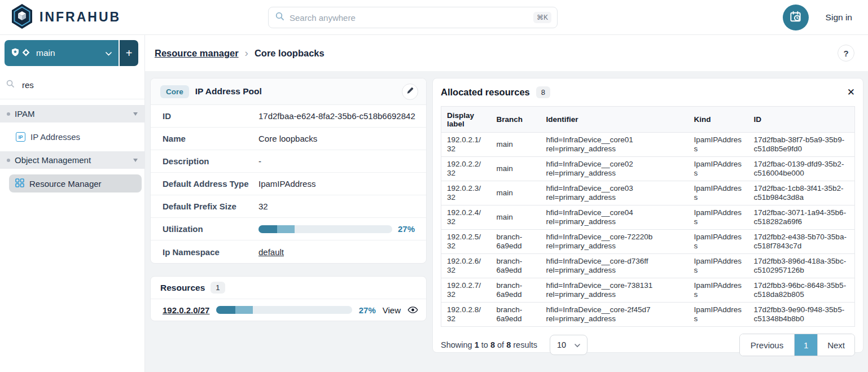 This screenshot has height=372, width=868. Describe the element at coordinates (211, 116) in the screenshot. I see `field-label: ID` at that location.